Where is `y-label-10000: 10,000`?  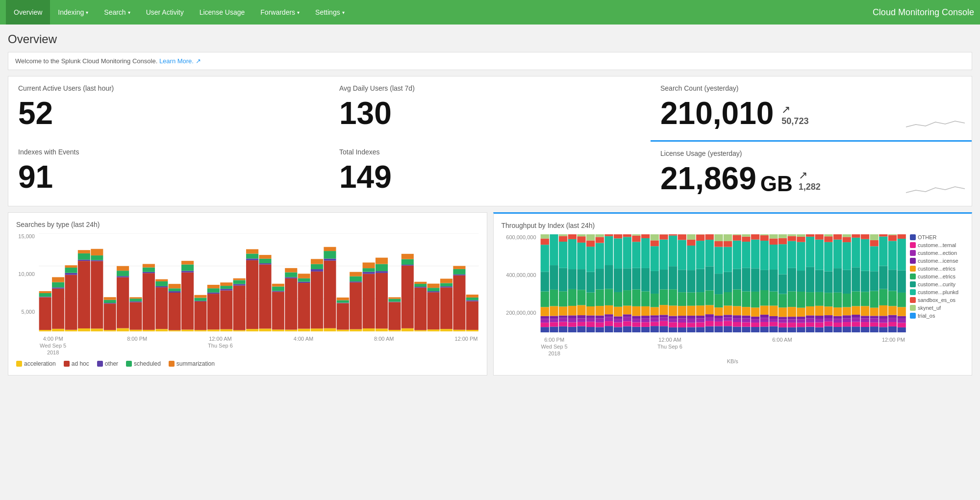 y-label-10000: 10,000 is located at coordinates (25, 274).